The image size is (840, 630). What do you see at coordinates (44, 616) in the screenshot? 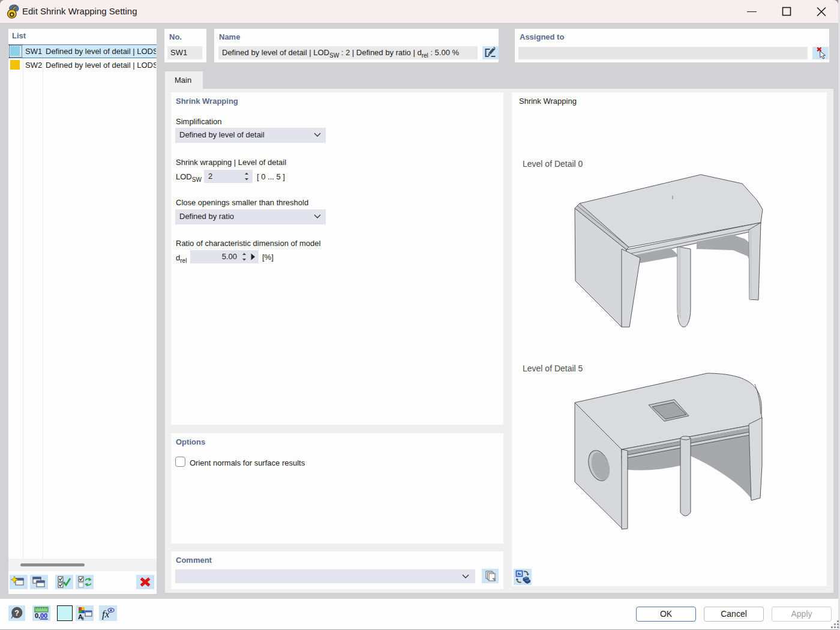
I see `svg-text: 00` at bounding box center [44, 616].